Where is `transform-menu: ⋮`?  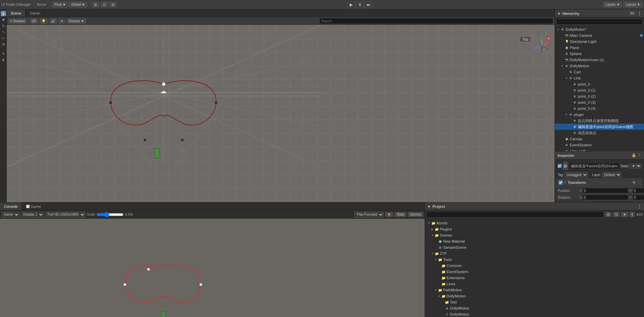 transform-menu: ⋮ is located at coordinates (639, 182).